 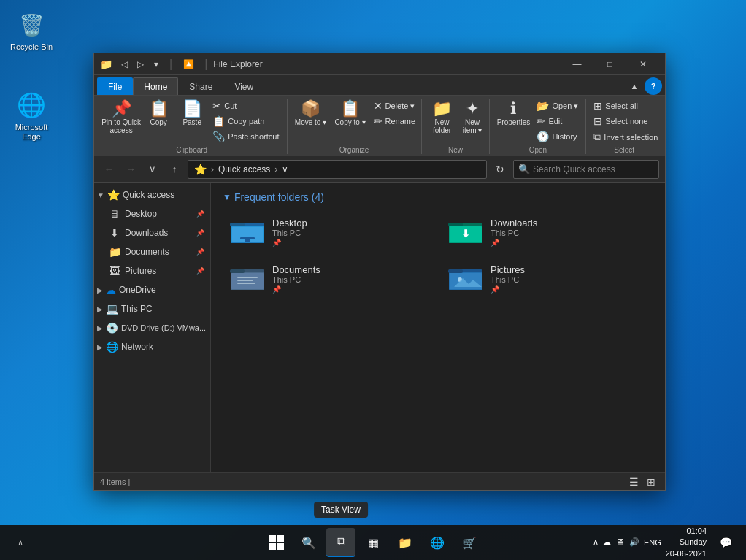 What do you see at coordinates (577, 64) in the screenshot?
I see `minimize-button: —` at bounding box center [577, 64].